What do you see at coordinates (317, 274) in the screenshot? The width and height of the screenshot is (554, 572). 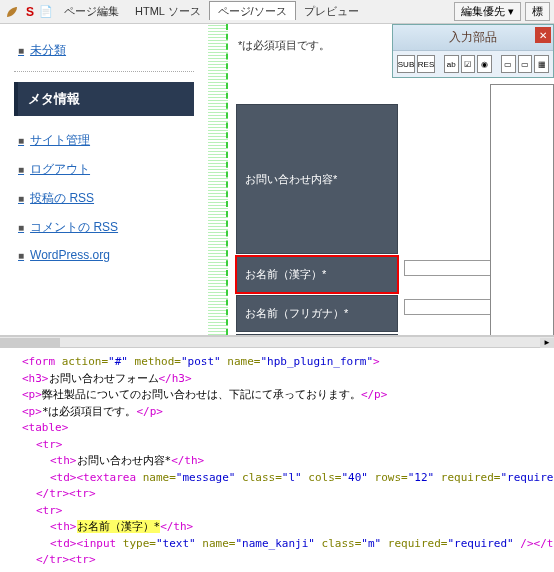 I see `form-label-1: お名前（漢字）*` at bounding box center [317, 274].